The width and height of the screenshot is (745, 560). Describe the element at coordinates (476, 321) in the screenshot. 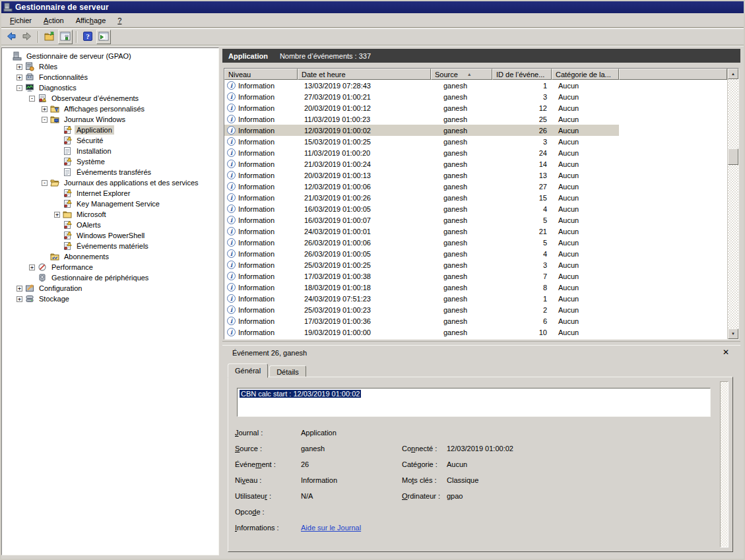

I see `event-row: iInformation17/03/2019 01:00:36ganesh6Au…` at that location.